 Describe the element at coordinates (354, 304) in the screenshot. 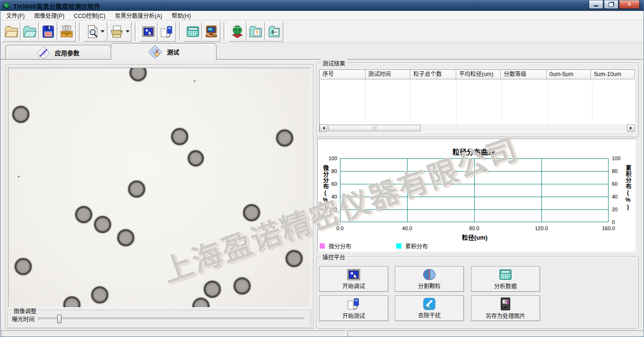

I see `folder-disk-icon` at that location.